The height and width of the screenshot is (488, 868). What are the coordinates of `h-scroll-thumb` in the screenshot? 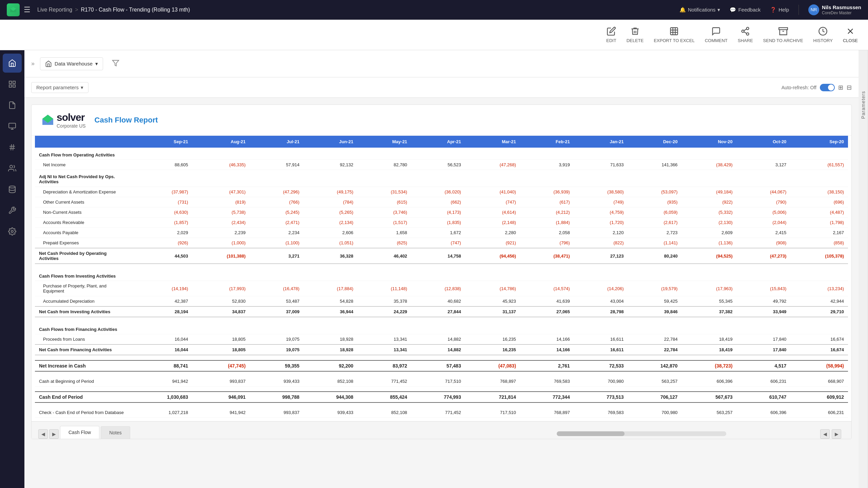 It's located at (591, 434).